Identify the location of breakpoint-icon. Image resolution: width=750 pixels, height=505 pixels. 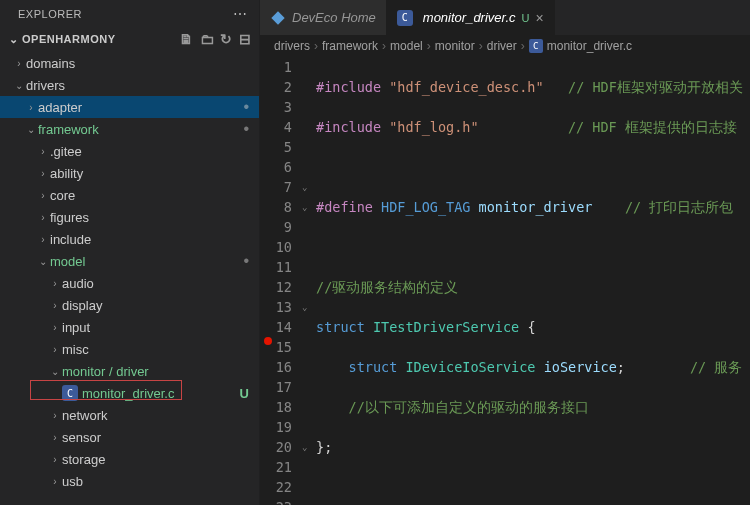
(268, 341).